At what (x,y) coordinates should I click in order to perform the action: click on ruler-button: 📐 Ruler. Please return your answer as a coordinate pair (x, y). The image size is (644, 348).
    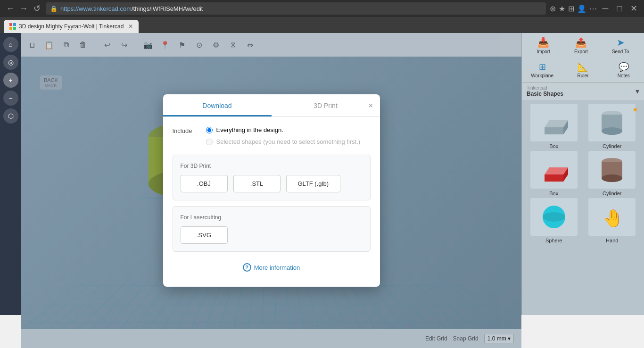
    Looking at the image, I should click on (583, 70).